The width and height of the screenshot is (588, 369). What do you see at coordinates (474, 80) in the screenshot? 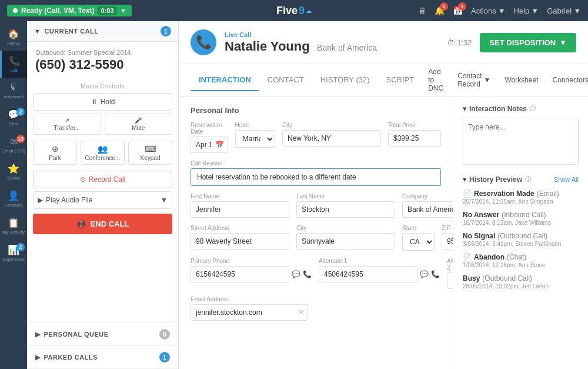
I see `contact-record-action: Contact Record ▼` at bounding box center [474, 80].